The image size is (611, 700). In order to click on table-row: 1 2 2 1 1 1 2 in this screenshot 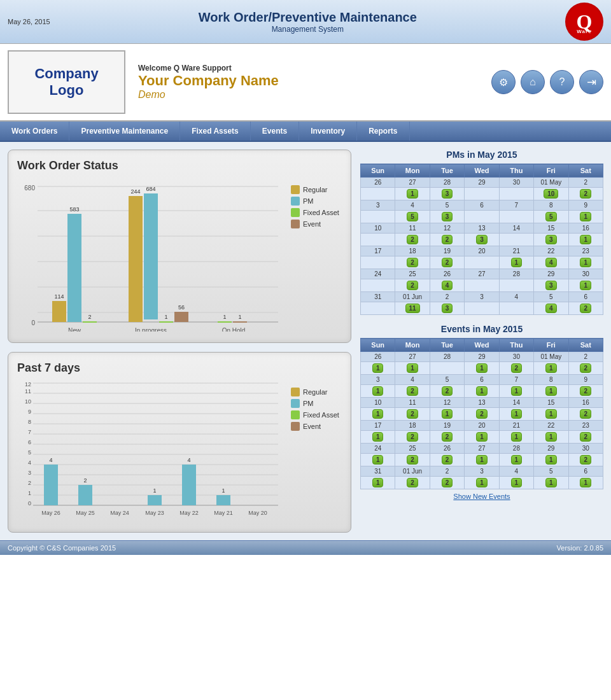, I will do `click(482, 437)`.